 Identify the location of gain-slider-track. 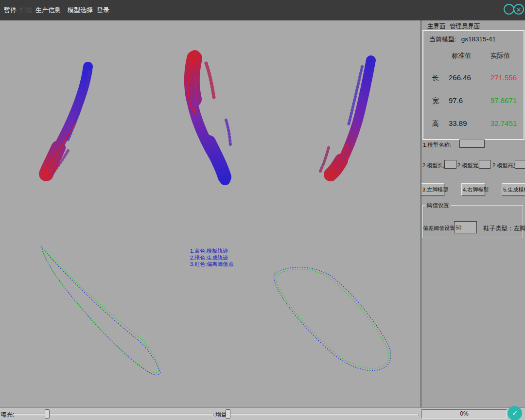
(323, 415).